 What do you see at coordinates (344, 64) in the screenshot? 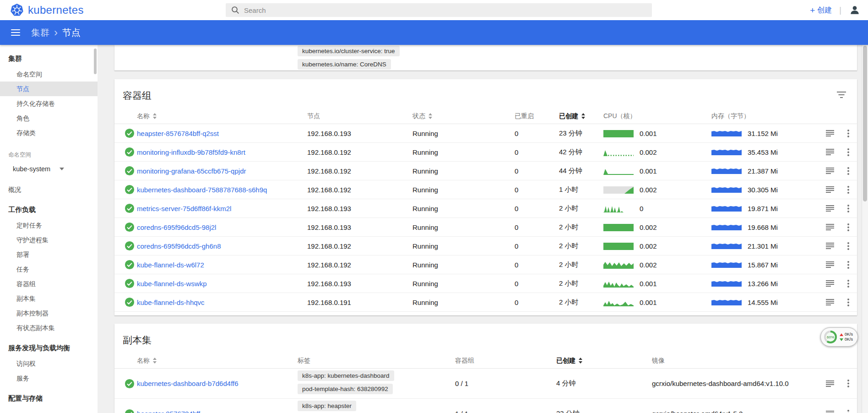
I see `label-chip-name-coredns: kubernetes.io/name: CoreDNS` at bounding box center [344, 64].